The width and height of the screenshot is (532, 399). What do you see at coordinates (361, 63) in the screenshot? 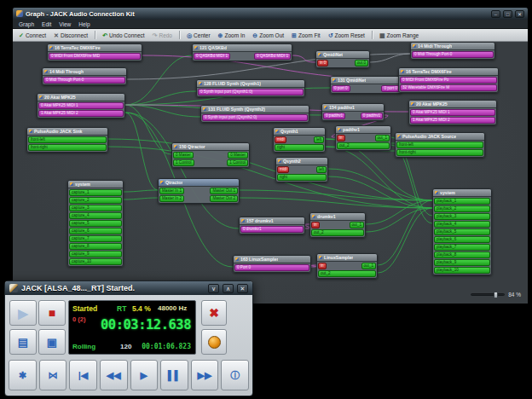
I see `out-port: out 0` at bounding box center [361, 63].